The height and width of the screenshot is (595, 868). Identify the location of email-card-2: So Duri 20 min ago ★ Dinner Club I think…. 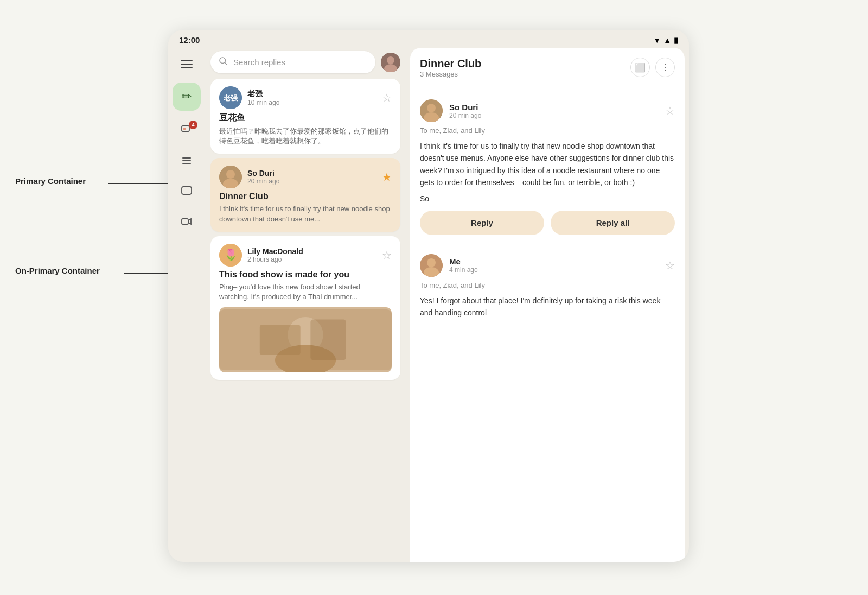
(305, 194).